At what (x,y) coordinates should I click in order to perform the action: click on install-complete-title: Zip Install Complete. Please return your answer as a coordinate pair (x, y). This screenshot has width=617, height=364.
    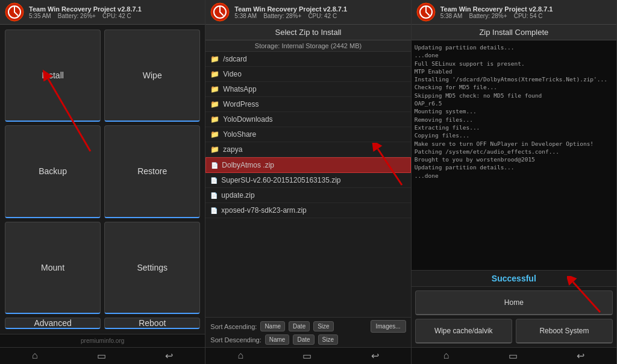
    Looking at the image, I should click on (514, 33).